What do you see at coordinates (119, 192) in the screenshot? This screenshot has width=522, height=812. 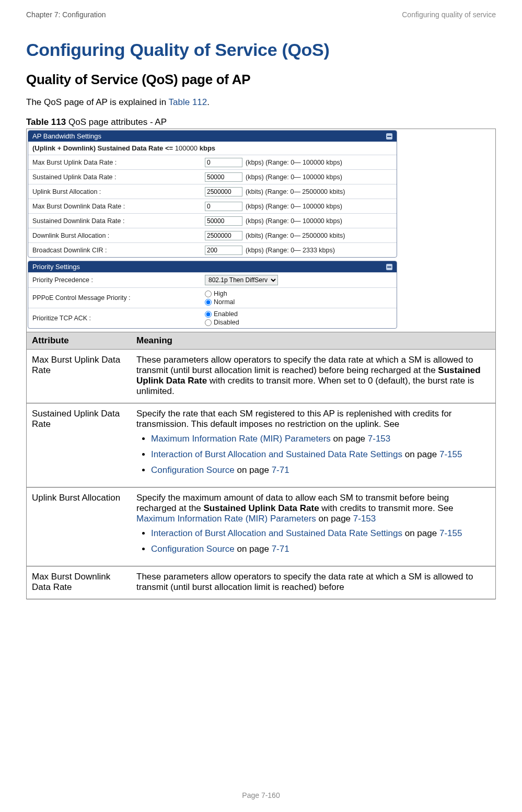 I see `field-label: Uplink Burst Allocation :` at bounding box center [119, 192].